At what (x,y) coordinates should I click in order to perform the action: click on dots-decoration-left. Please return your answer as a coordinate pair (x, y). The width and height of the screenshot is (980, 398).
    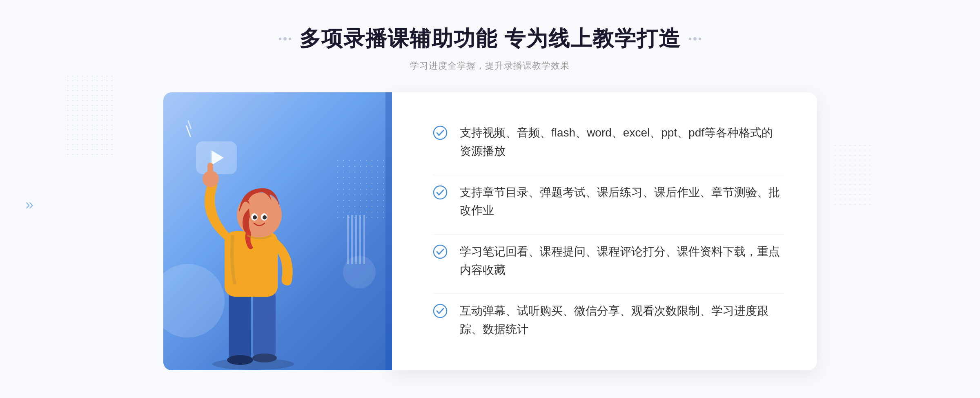
    Looking at the image, I should click on (285, 39).